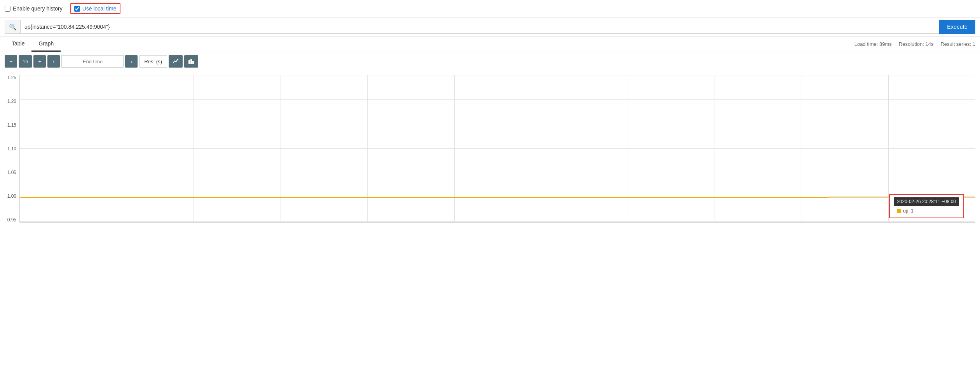 The height and width of the screenshot is (383, 980). What do you see at coordinates (8, 125) in the screenshot?
I see `y-label-2: 1.15` at bounding box center [8, 125].